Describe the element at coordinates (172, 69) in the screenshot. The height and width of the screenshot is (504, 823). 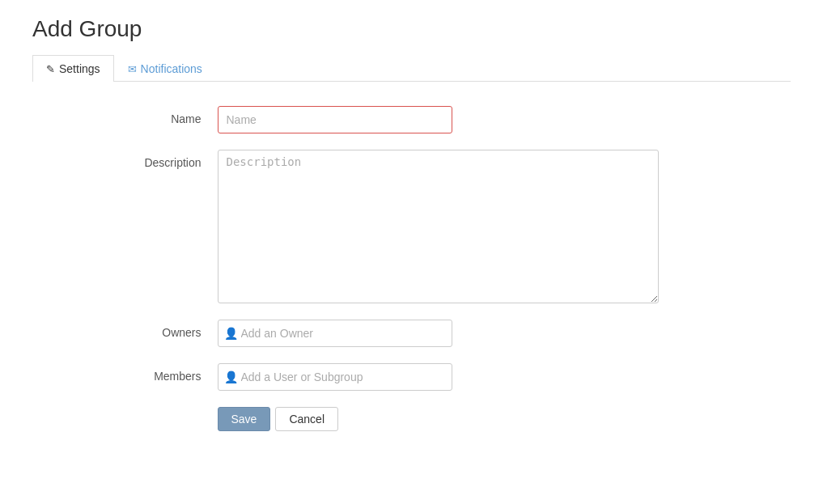
I see `tab-notifications-label: Notifications` at that location.